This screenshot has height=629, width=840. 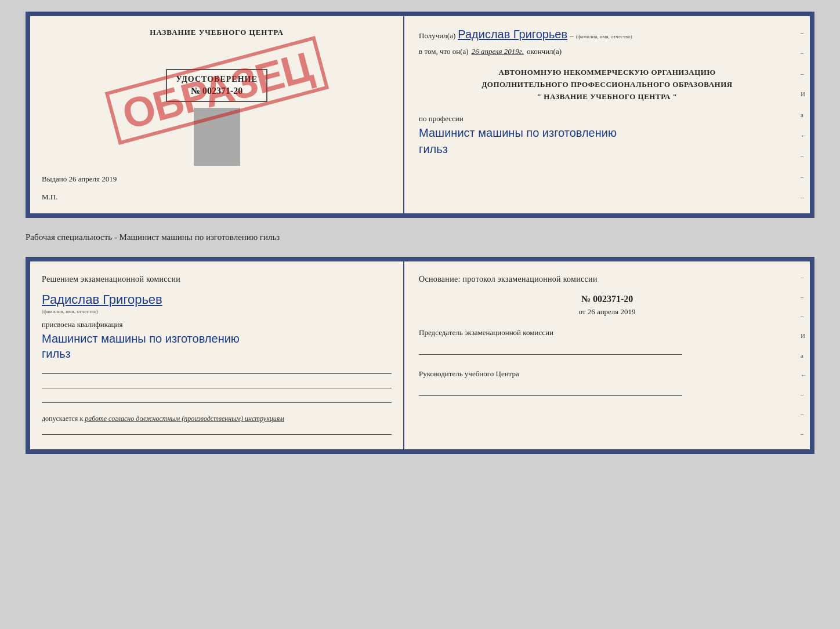 What do you see at coordinates (607, 85) in the screenshot?
I see `org-block: АВТОНОМНУЮ НЕКОММЕРЧЕСКУЮ ОРГАНИЗАЦИЮ ДО…` at bounding box center [607, 85].